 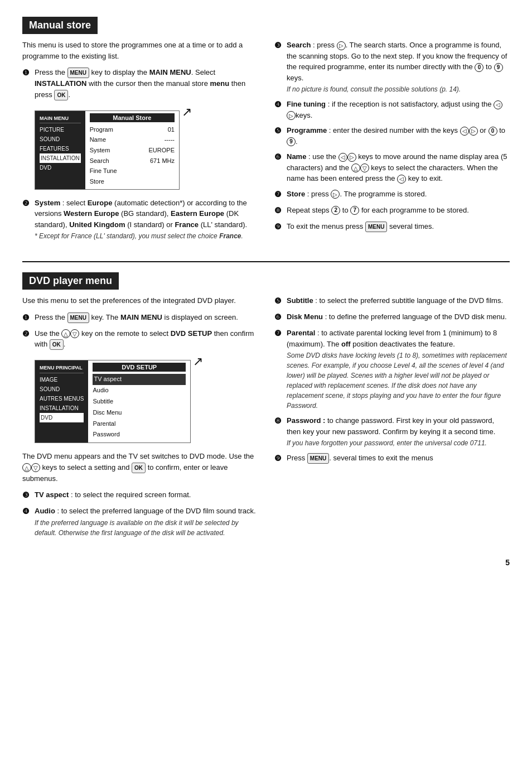 What do you see at coordinates (139, 424) in the screenshot?
I see `dvd-menu-item-parental: Parental` at bounding box center [139, 424].